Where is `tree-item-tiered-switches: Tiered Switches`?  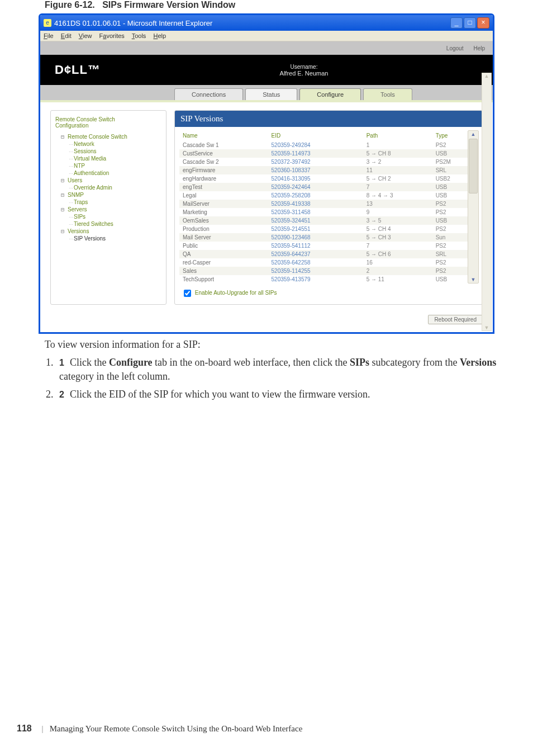 tree-item-tiered-switches: Tiered Switches is located at coordinates (111, 224).